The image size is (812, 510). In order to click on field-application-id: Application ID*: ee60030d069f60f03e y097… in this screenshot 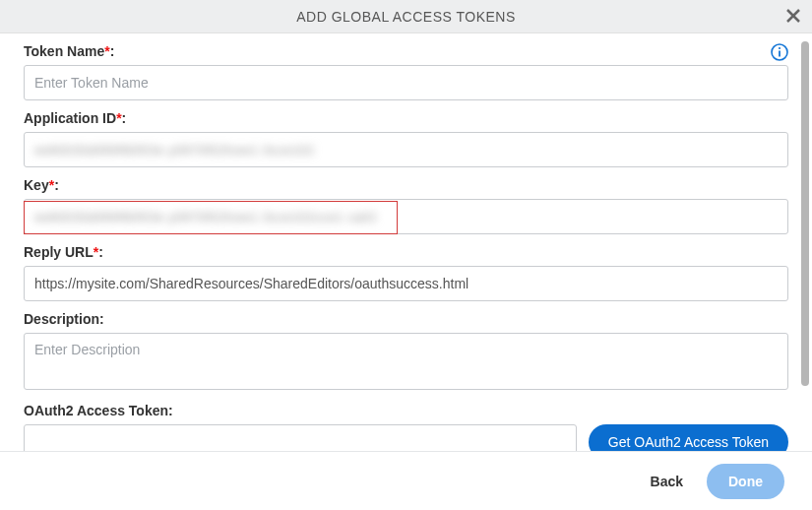, I will do `click(406, 139)`.